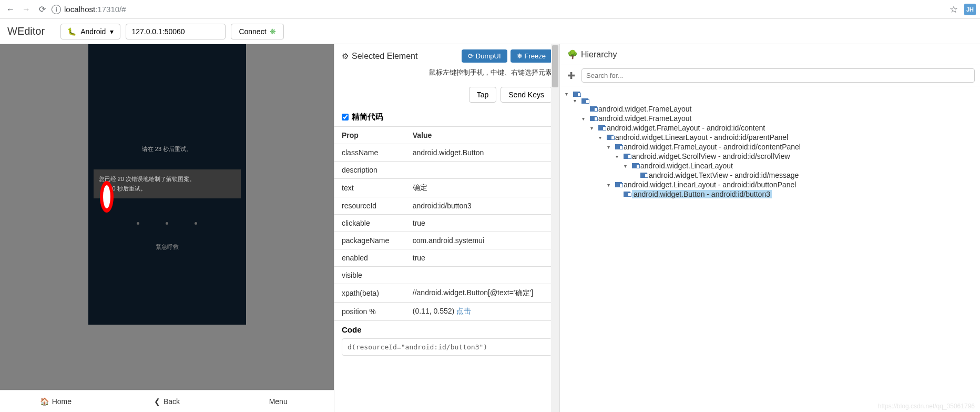 The height and width of the screenshot is (412, 980). I want to click on device-screen: 请在 23 秒后重试。 您已经 20 次错误地绘制了解锁图案。 30 秒后重试。…, so click(167, 184).